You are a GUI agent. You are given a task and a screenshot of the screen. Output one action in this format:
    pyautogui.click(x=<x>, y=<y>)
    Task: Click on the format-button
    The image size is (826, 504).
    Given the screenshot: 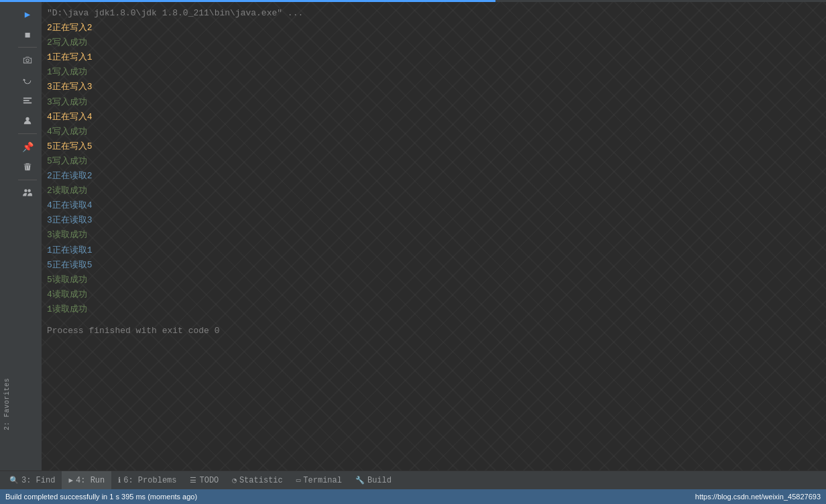 What is the action you would take?
    pyautogui.click(x=27, y=101)
    